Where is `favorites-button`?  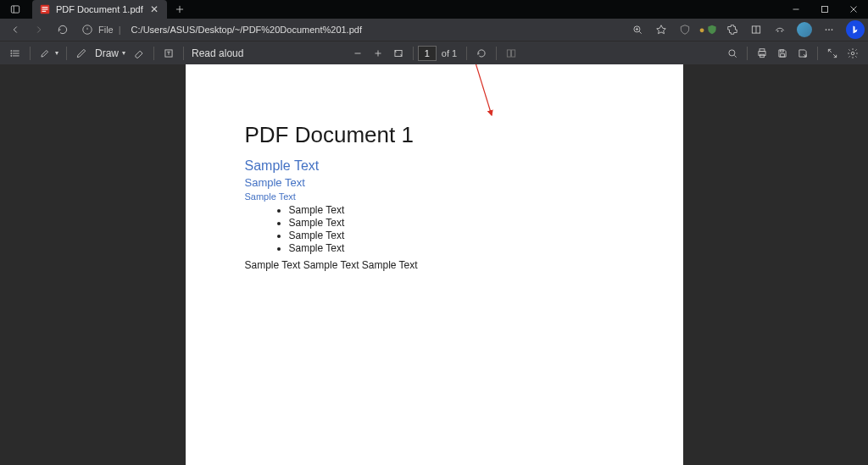 favorites-button is located at coordinates (661, 30).